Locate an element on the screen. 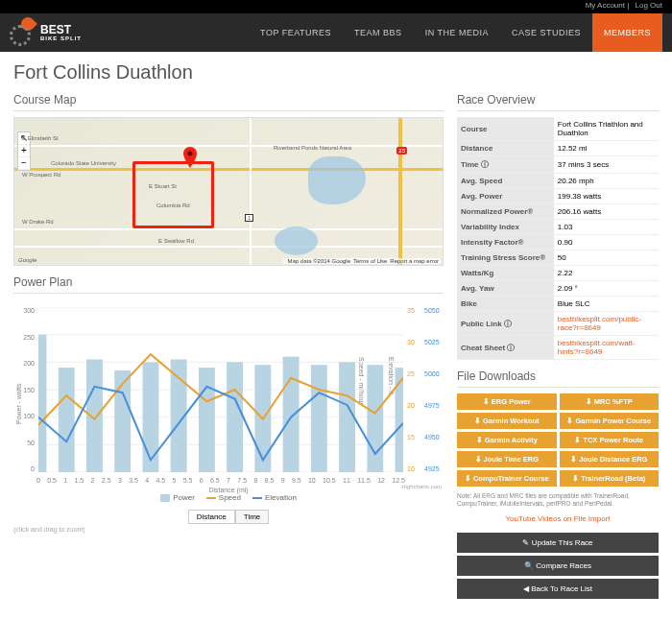  map-label: E Elizabeth St is located at coordinates (40, 138).